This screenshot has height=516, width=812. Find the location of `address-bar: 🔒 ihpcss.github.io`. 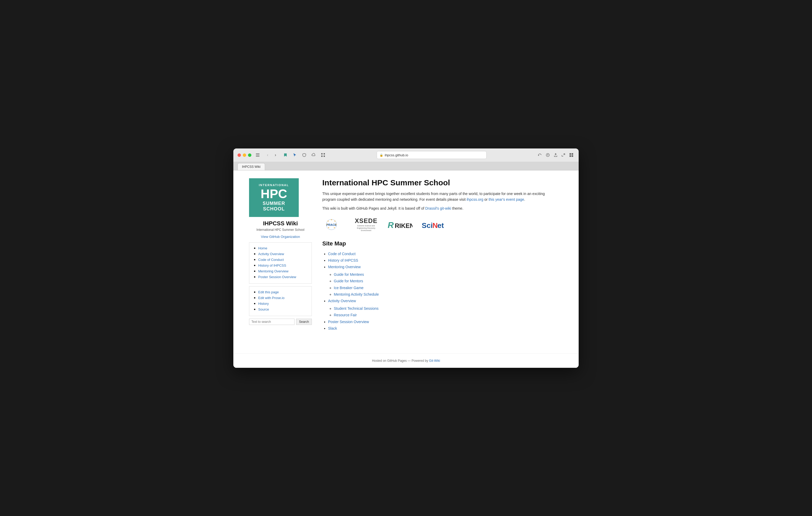

address-bar: 🔒 ihpcss.github.io is located at coordinates (432, 155).